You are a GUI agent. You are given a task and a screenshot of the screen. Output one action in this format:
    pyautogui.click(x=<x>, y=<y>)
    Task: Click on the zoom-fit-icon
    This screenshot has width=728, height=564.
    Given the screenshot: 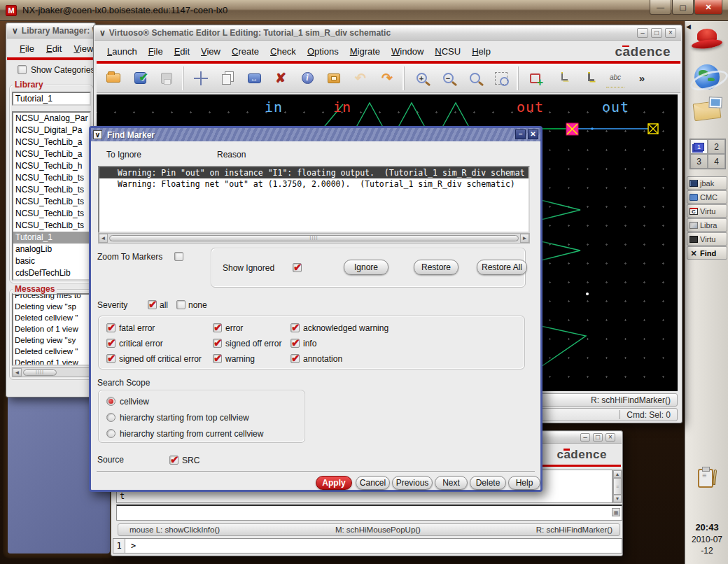 What is the action you would take?
    pyautogui.click(x=501, y=78)
    